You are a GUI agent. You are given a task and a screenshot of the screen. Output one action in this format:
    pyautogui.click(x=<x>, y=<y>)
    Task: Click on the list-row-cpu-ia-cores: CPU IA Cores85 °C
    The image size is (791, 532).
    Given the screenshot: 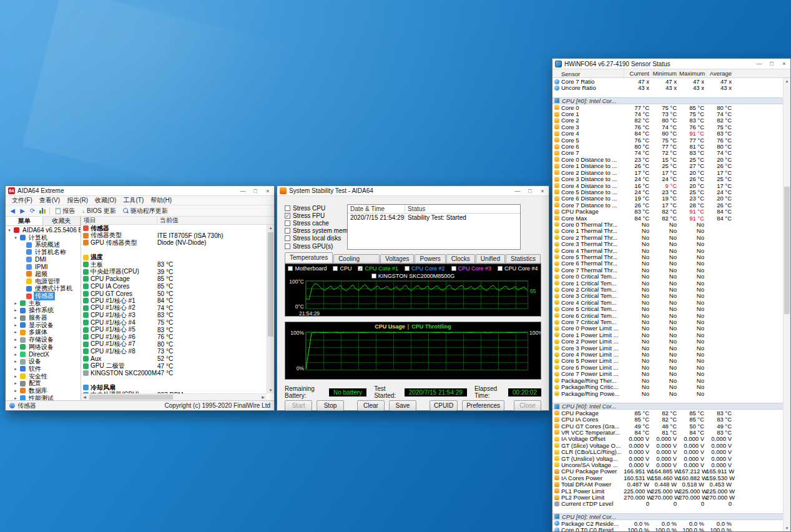 What is the action you would take?
    pyautogui.click(x=174, y=287)
    